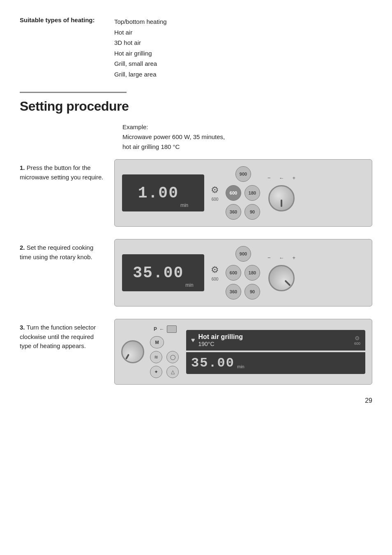 Image resolution: width=392 pixels, height=555 pixels. I want to click on left-arrow-p: ←, so click(162, 329).